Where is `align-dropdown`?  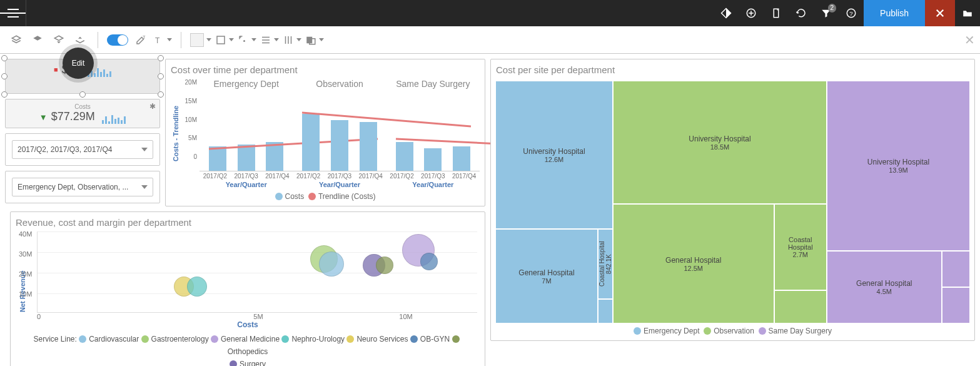 align-dropdown is located at coordinates (270, 40).